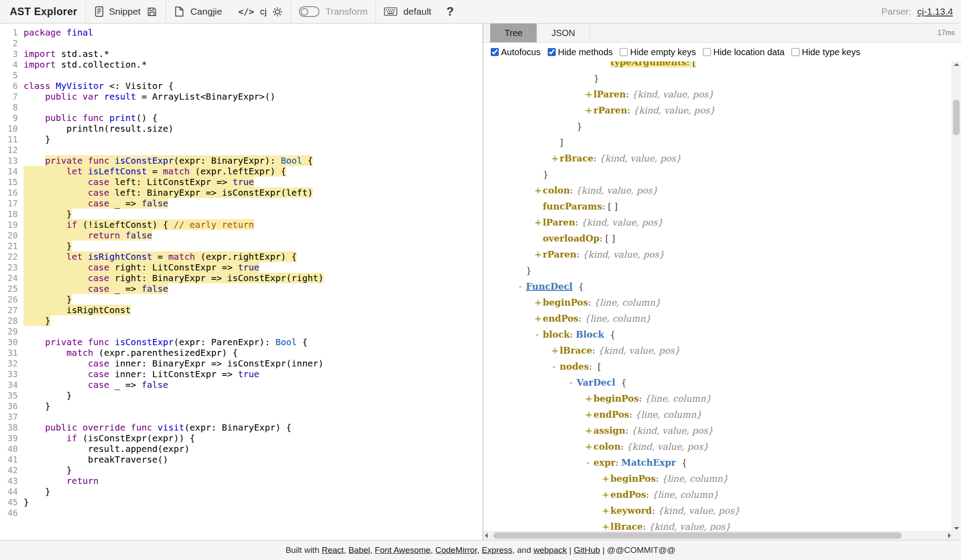 This screenshot has height=560, width=961. I want to click on code-line-16: 16 case left: BinaryExpr => isConstExpr(…, so click(242, 193).